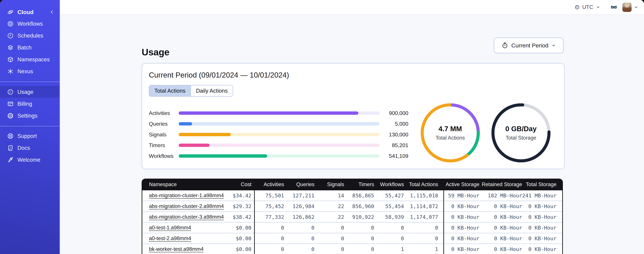 The width and height of the screenshot is (644, 254). I want to click on namespace-link: a0-test-1.a98mm4, so click(170, 228).